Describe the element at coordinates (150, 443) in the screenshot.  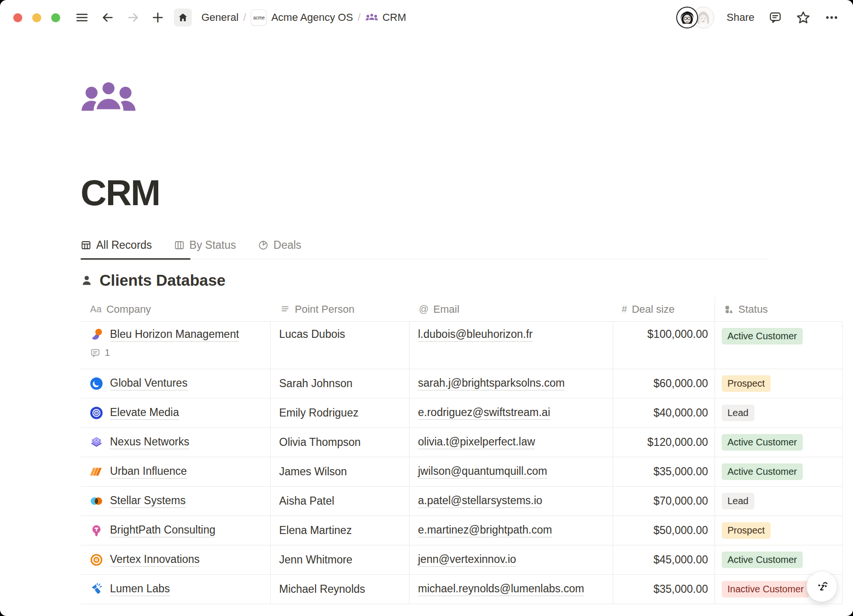
I see `company-link: Nexus Networks` at that location.